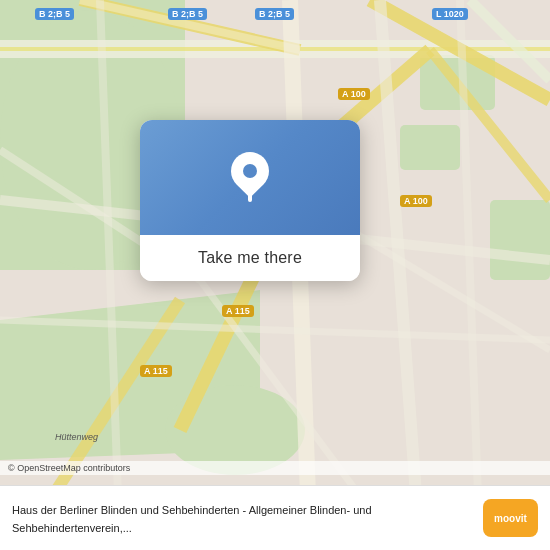  Describe the element at coordinates (54, 14) in the screenshot. I see `badge-b2b5-1: B 2;B 5` at that location.